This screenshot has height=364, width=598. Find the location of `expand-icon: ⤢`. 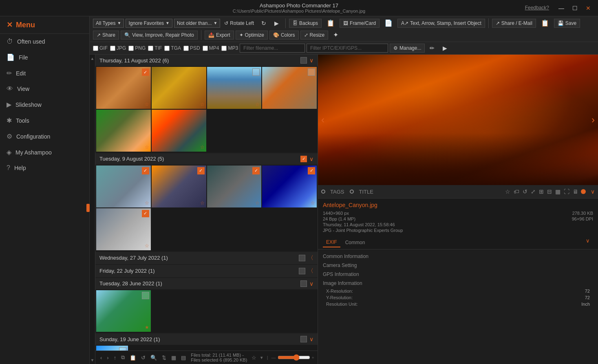

expand-icon: ⤢ is located at coordinates (533, 192).